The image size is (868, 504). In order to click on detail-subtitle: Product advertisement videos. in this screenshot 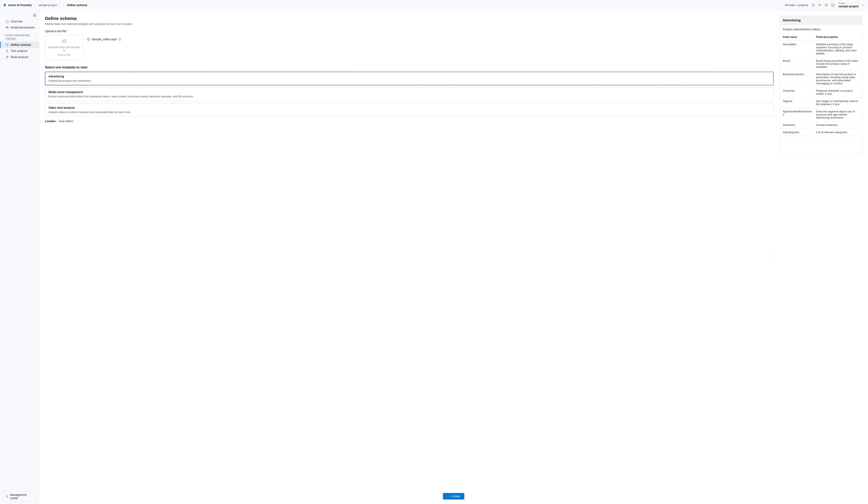, I will do `click(821, 28)`.